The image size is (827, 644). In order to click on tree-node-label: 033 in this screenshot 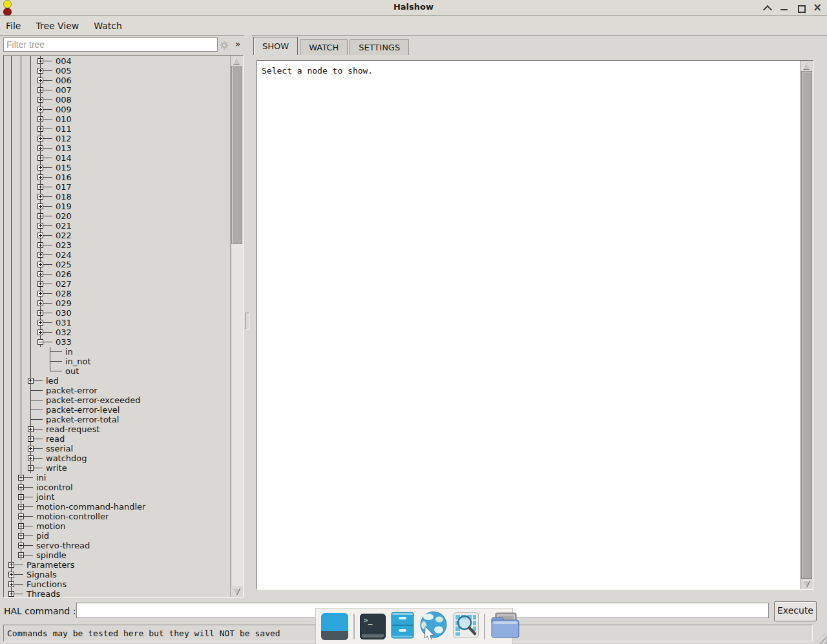, I will do `click(63, 342)`.